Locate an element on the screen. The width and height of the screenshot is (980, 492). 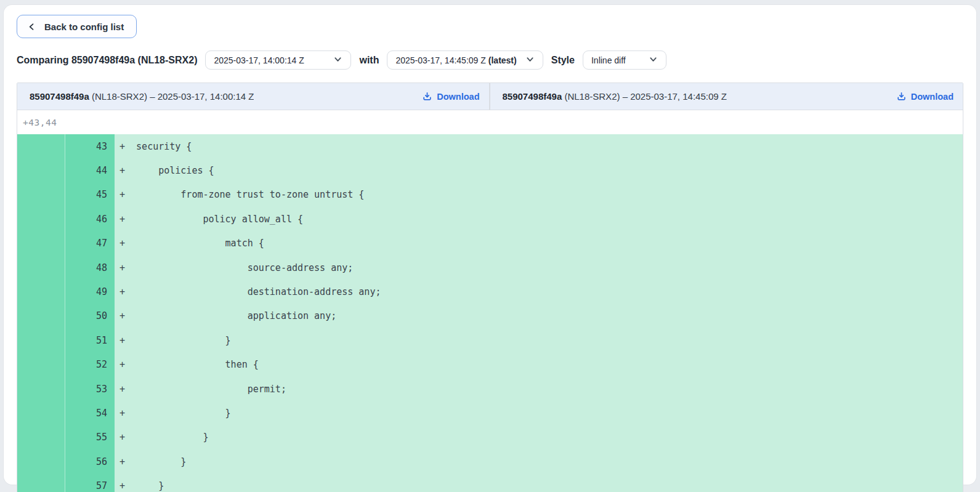
diff-line-row: 50 + application any; is located at coordinates (490, 317).